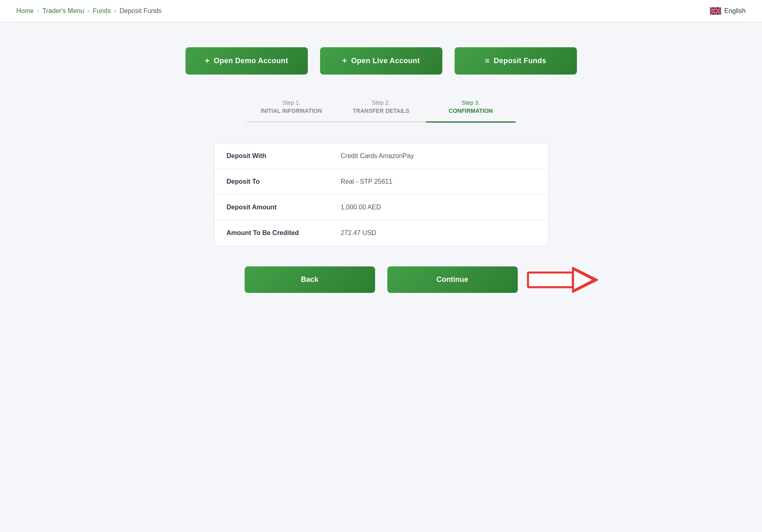 The width and height of the screenshot is (762, 532). I want to click on bottom-buttons: Back Continue, so click(381, 279).